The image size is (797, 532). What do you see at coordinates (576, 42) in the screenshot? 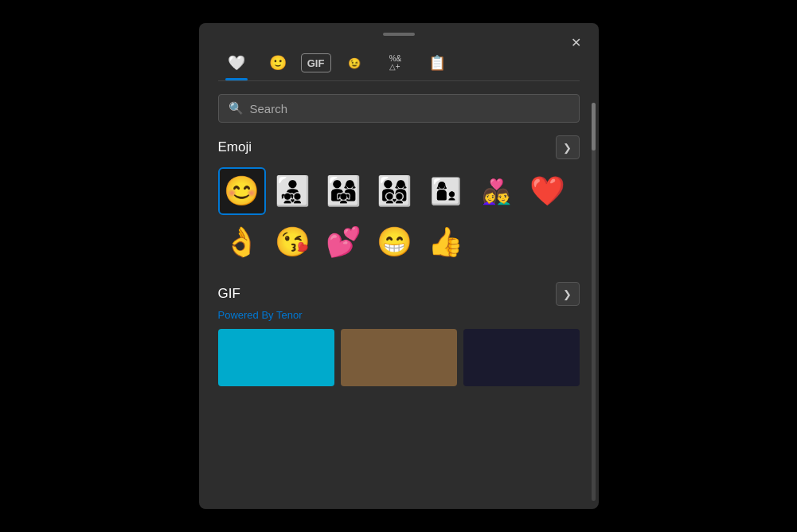
I see `close-button: ✕` at bounding box center [576, 42].